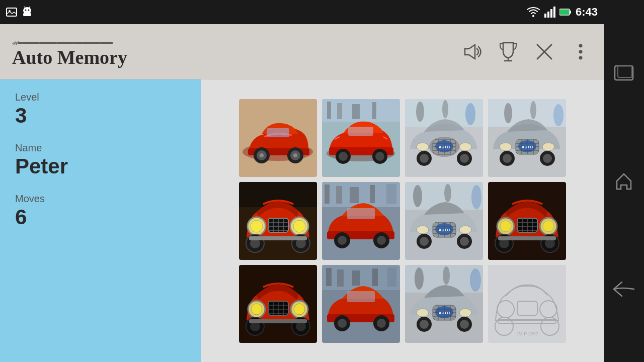  What do you see at coordinates (624, 289) in the screenshot?
I see `back-button` at bounding box center [624, 289].